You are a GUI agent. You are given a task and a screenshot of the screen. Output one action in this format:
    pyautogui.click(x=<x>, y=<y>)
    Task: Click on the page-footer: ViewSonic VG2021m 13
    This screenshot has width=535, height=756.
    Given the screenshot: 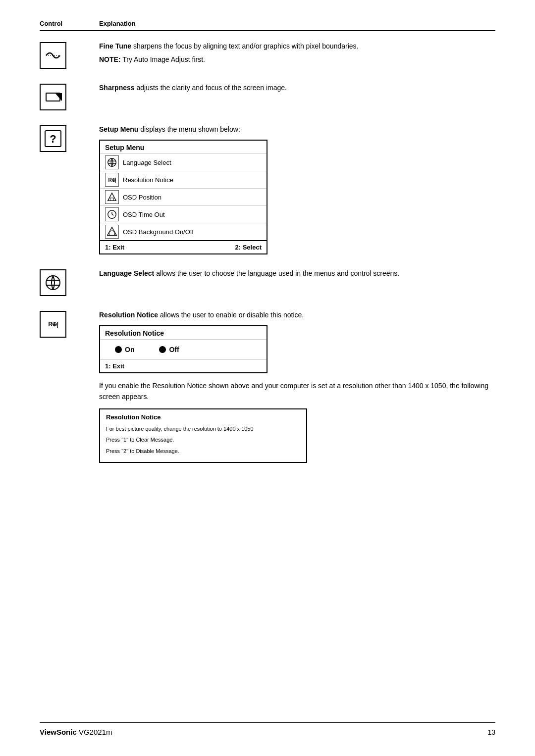 What is the action you would take?
    pyautogui.click(x=268, y=729)
    